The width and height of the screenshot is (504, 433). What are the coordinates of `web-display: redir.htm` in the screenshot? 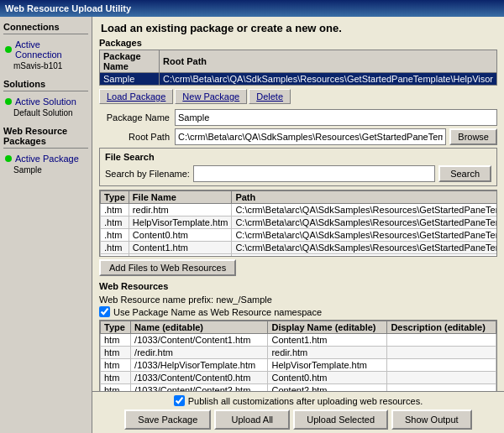 It's located at (328, 352).